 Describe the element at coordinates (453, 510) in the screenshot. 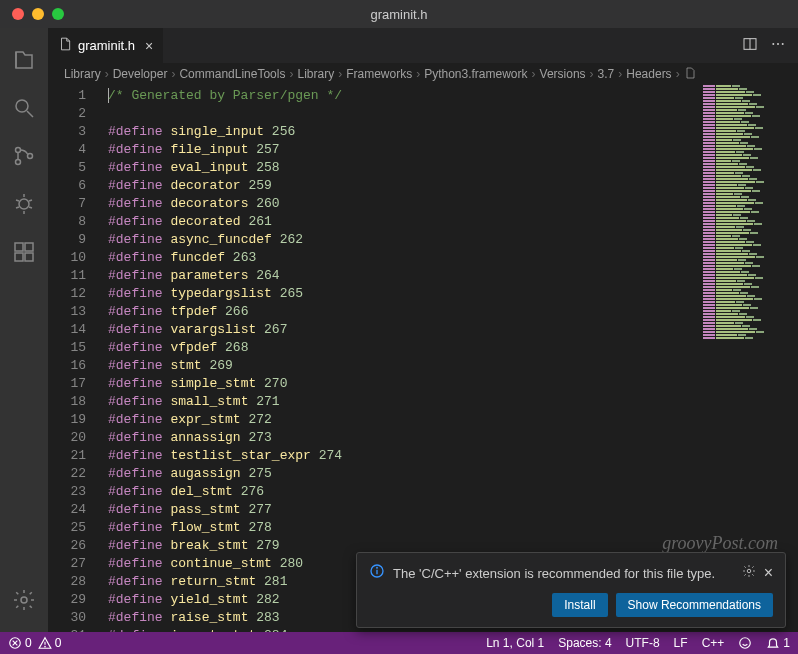

I see `code-line: #define pass_stmt 277` at that location.